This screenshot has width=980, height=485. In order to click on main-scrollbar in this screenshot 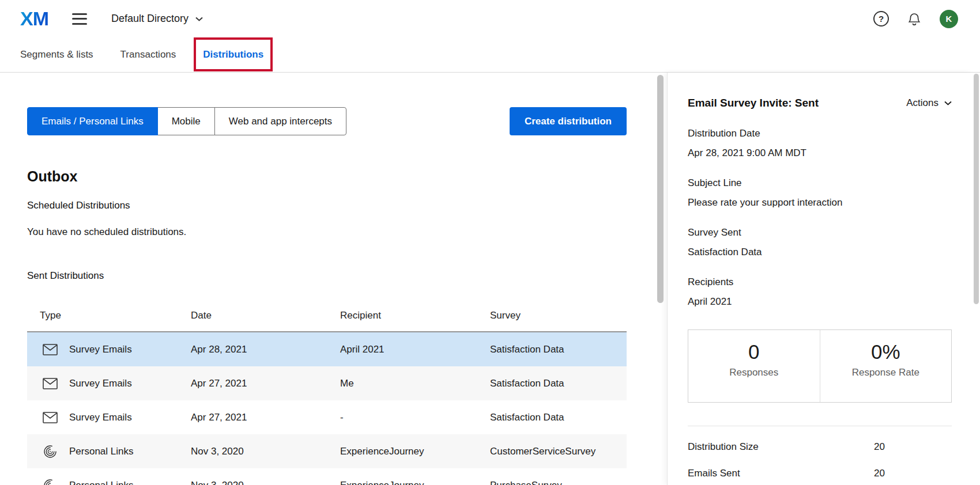, I will do `click(661, 189)`.